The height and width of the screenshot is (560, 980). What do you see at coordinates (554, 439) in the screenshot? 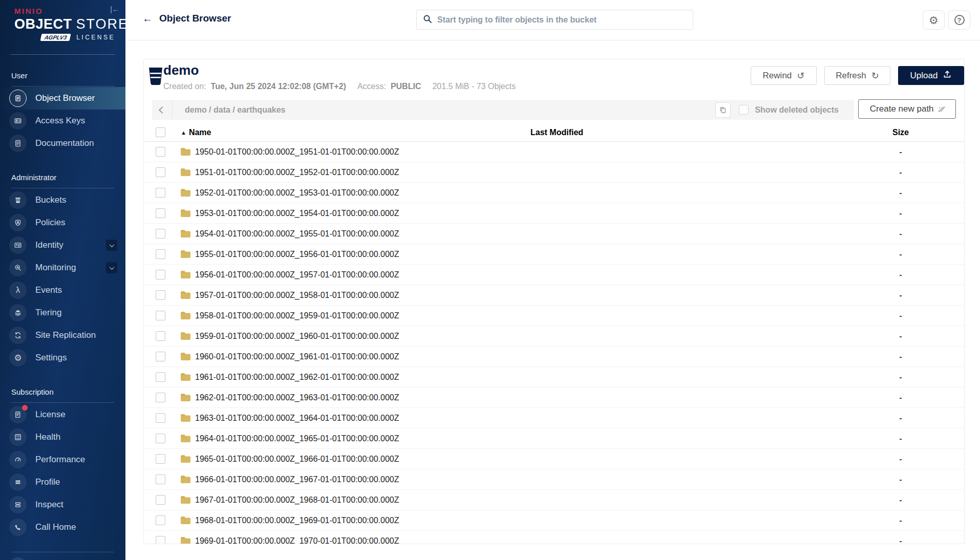
I see `table-row: 1964-01-01T00:00:00.000Z_1965-01-01T00:0…` at bounding box center [554, 439].